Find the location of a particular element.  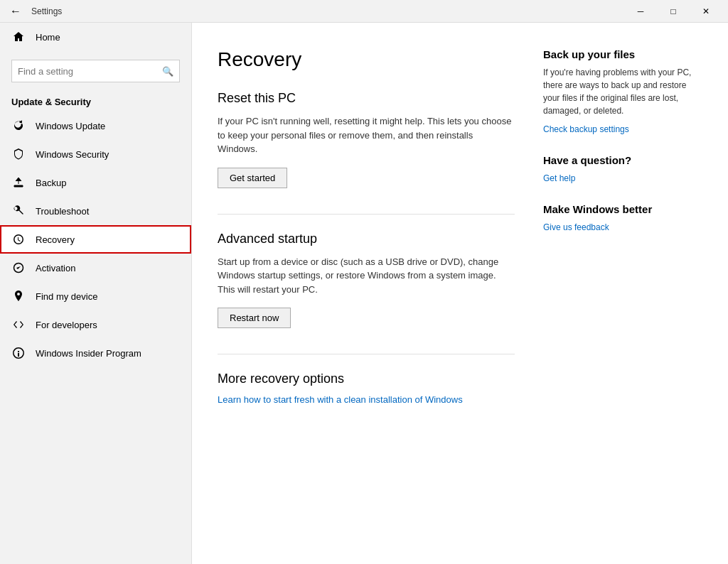

page-title: Recovery is located at coordinates (366, 60).